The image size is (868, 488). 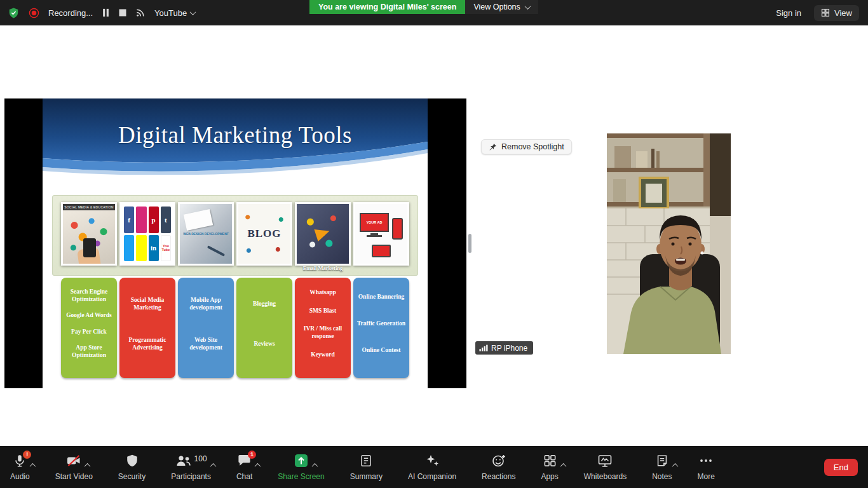 I want to click on facebook-icon: f, so click(x=129, y=220).